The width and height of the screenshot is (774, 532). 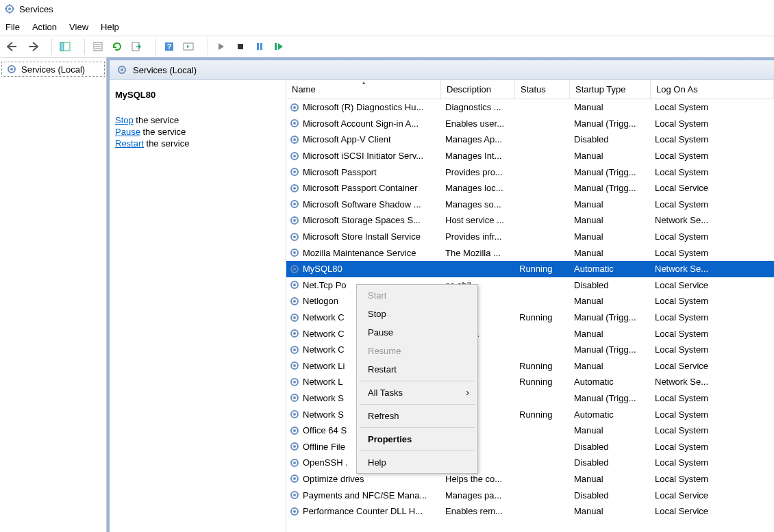 What do you see at coordinates (45, 27) in the screenshot?
I see `menu-action: Action` at bounding box center [45, 27].